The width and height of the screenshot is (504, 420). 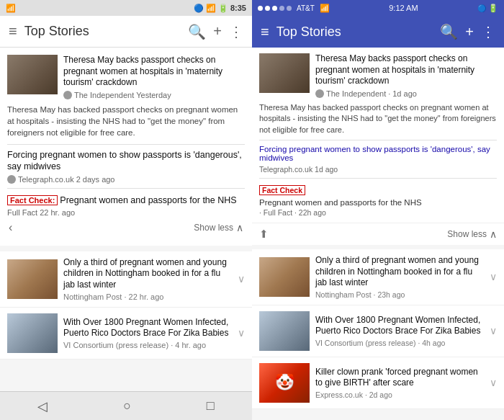 I want to click on story3-text: Only a third of pregnant women and young…, so click(x=148, y=280).